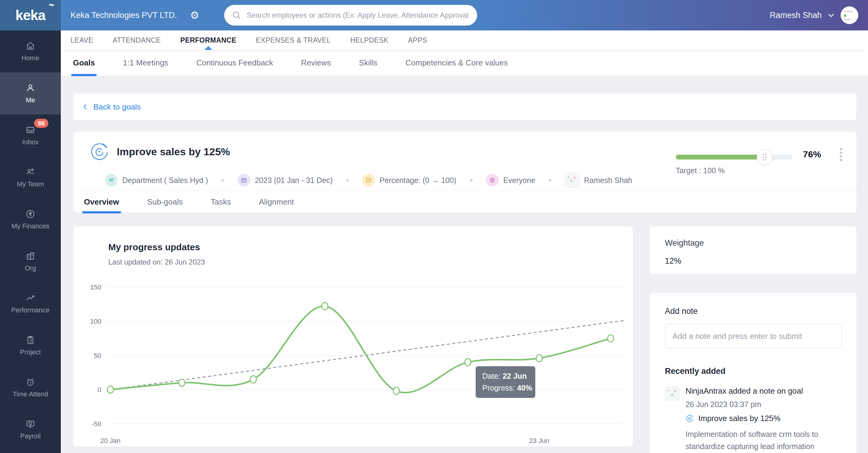 This screenshot has width=868, height=453. I want to click on target-label: Target : 100 %, so click(761, 171).